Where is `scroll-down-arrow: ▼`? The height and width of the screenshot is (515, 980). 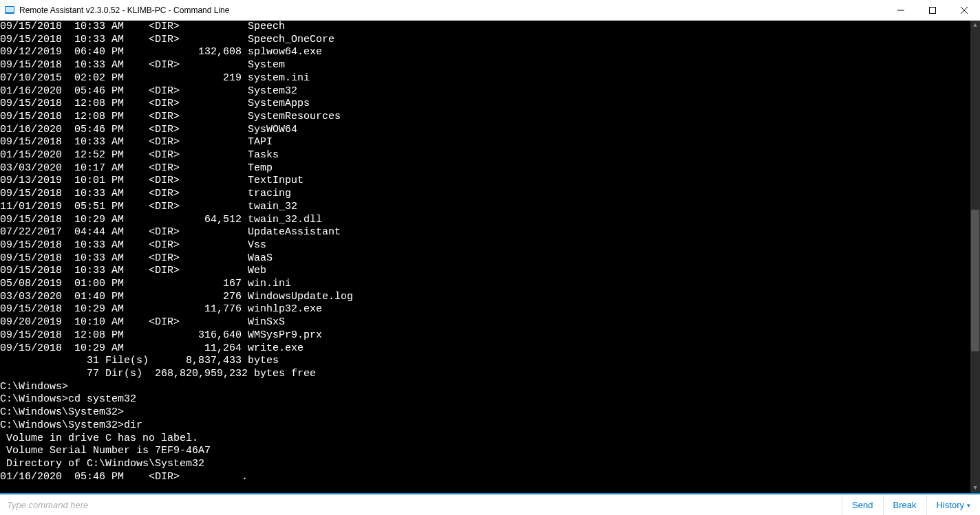
scroll-down-arrow: ▼ is located at coordinates (975, 488).